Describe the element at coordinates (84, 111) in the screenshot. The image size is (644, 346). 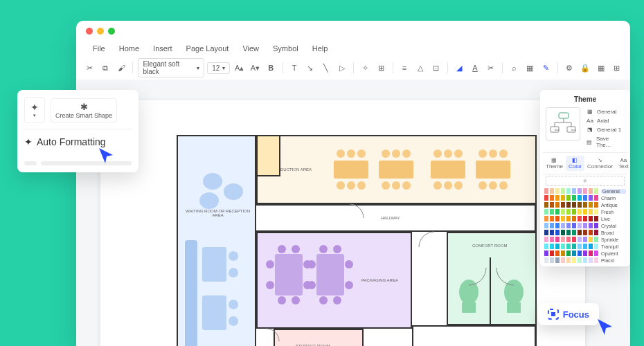
I see `create-smart-shape-button: ✱Create Smart Shape` at that location.